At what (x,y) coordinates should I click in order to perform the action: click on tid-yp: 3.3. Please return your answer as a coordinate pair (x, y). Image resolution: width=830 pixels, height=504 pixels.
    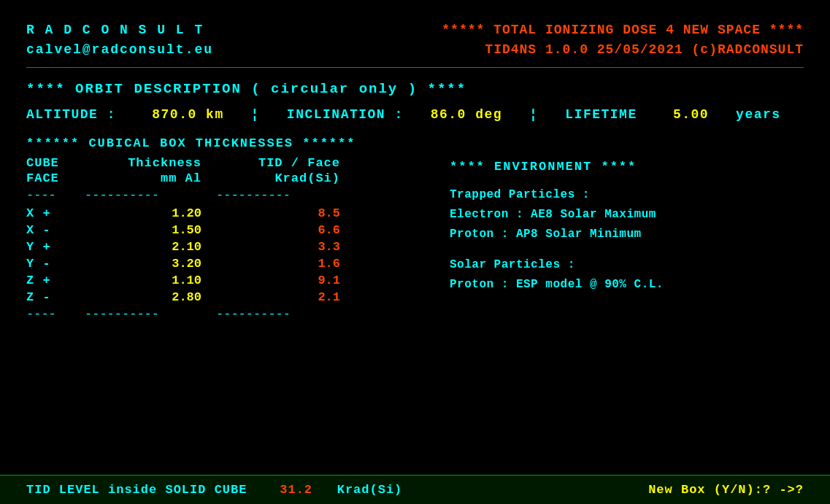
    Looking at the image, I should click on (282, 247).